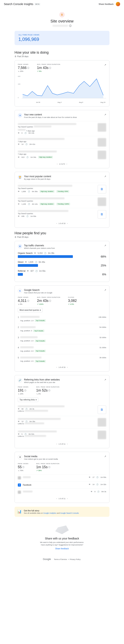 The width and height of the screenshot is (124, 644). What do you see at coordinates (50, 117) in the screenshot?
I see `card-subtitle: From the past 28 days, it can take about…` at bounding box center [50, 117].